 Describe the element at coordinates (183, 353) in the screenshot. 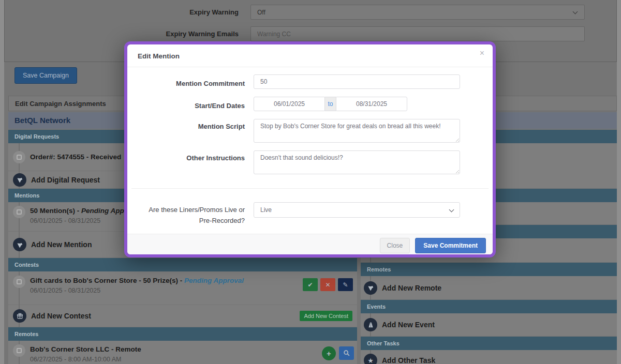

I see `remote-row: Bob's Corner Store LLC - Remote 06/27/20…` at that location.